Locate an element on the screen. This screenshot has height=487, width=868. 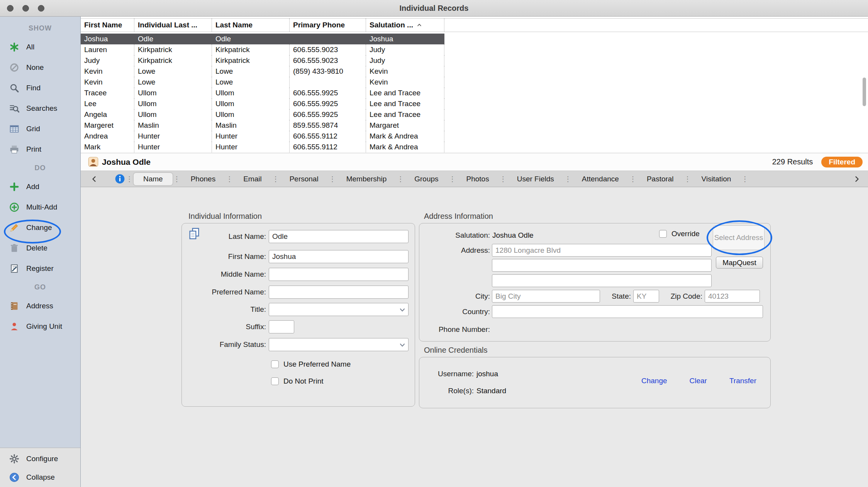
transfer-link: Transfer is located at coordinates (743, 381).